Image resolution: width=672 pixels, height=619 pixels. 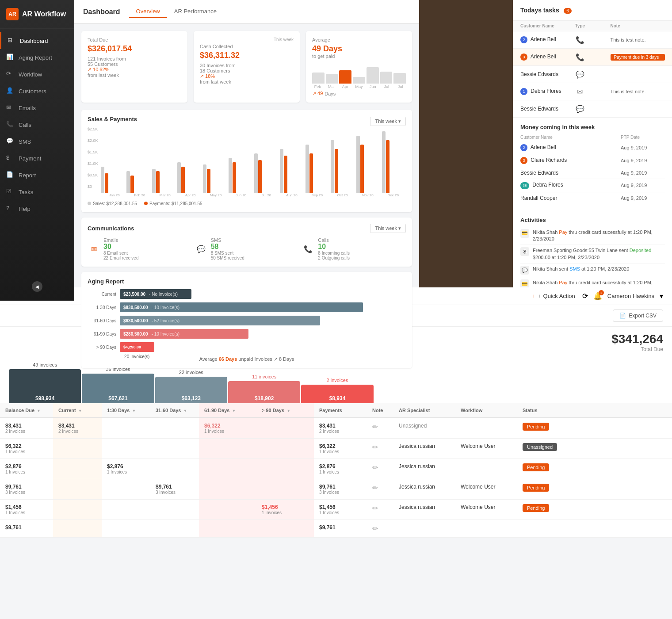 I want to click on y-axis-labels: $2.5K $2.0K $1.5K $1.0K $0.5K $0, so click(x=93, y=158).